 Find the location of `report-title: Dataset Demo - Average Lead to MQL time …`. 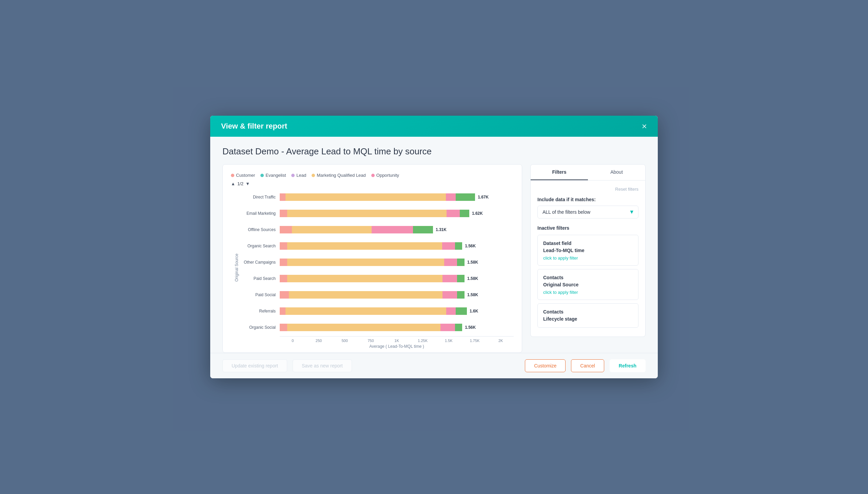

report-title: Dataset Demo - Average Lead to MQL time … is located at coordinates (434, 151).